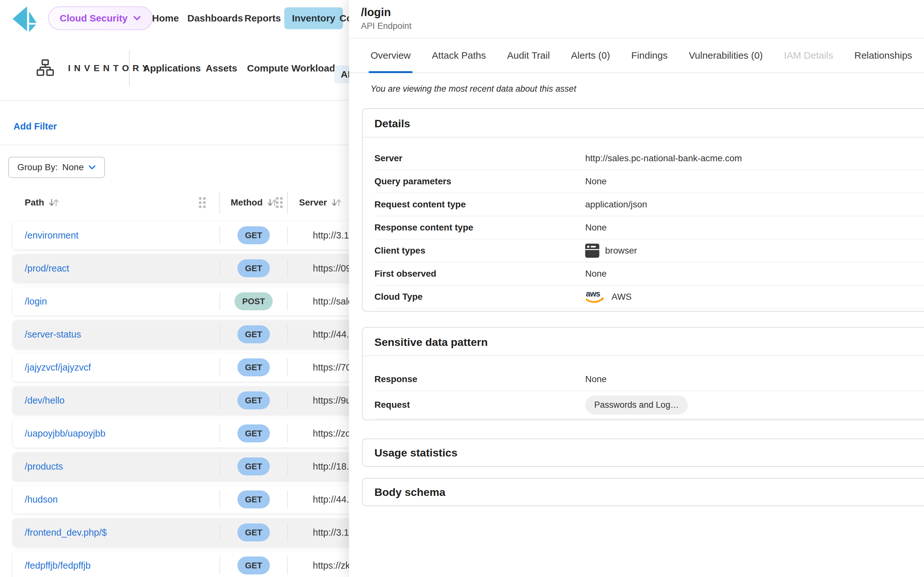 The image size is (924, 577). What do you see at coordinates (45, 68) in the screenshot?
I see `sitemap-icon` at bounding box center [45, 68].